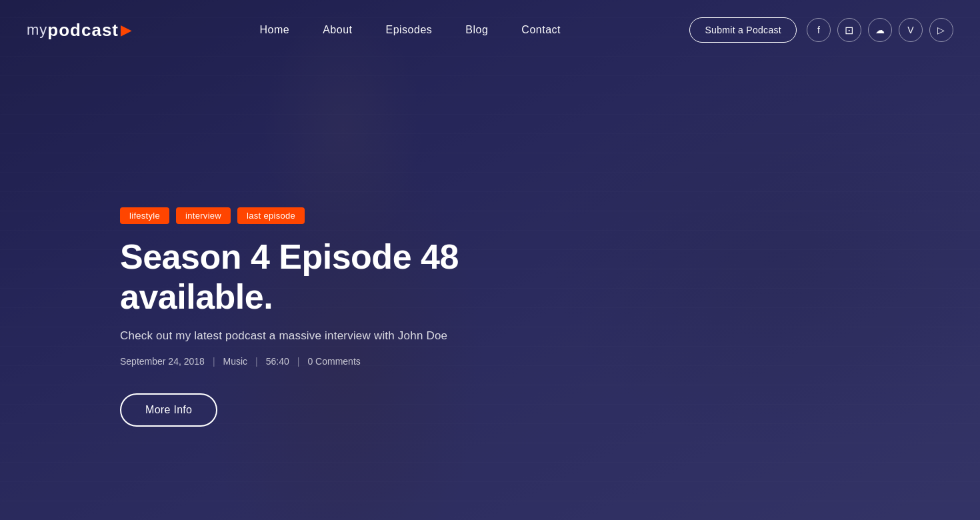  I want to click on nav-blog: Blog, so click(477, 30).